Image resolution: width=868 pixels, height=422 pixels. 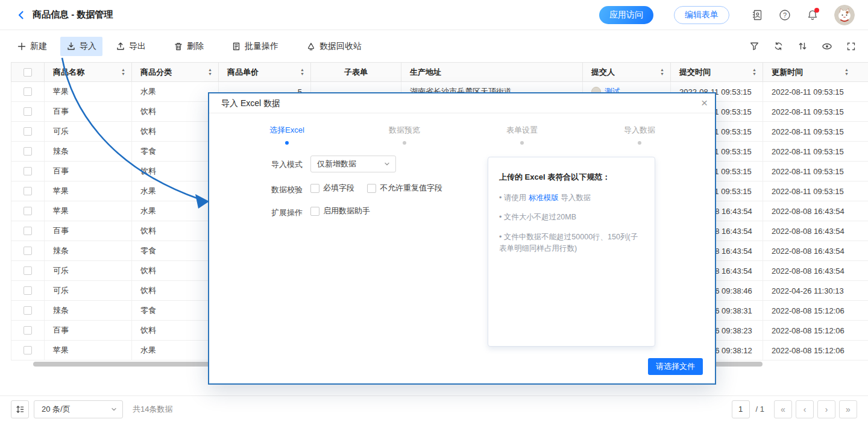 What do you see at coordinates (287, 165) in the screenshot?
I see `import-mode-label: 导入模式` at bounding box center [287, 165].